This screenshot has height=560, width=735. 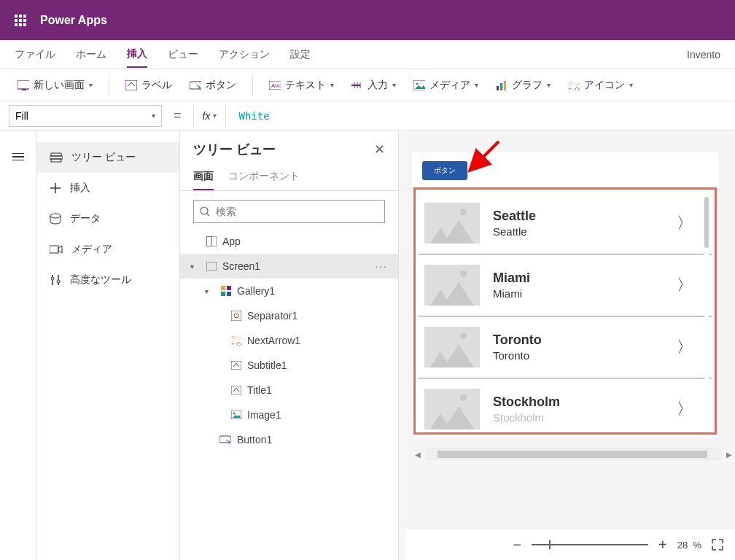 I want to click on zoom-in-button: +, so click(x=663, y=545).